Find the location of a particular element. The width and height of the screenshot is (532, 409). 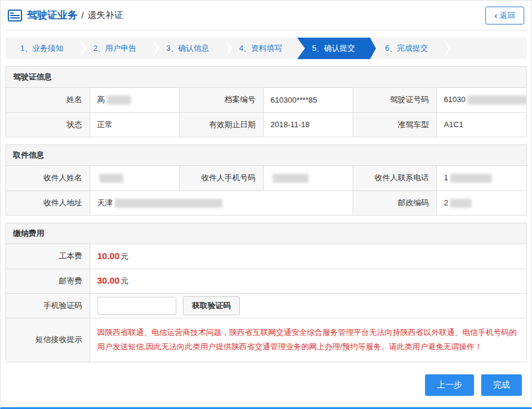

postal-code-label: 邮政编码 is located at coordinates (395, 203).